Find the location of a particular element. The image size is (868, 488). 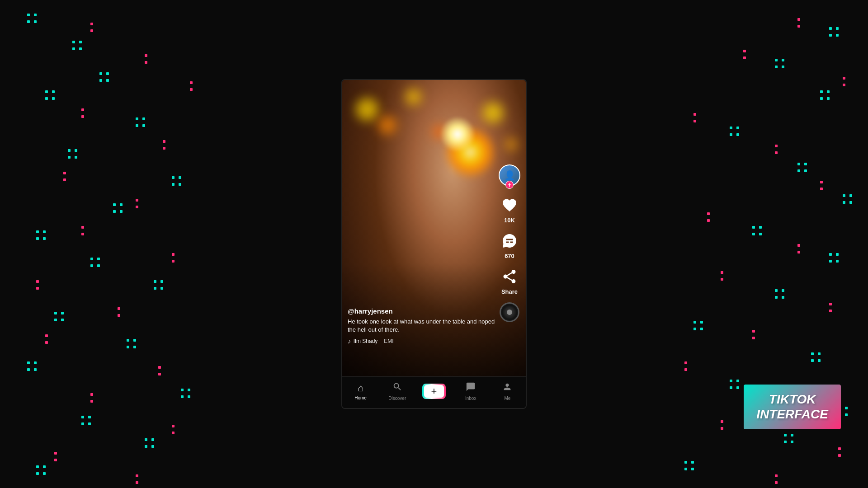

video-content: 👤 + 10K 670 is located at coordinates (434, 228).